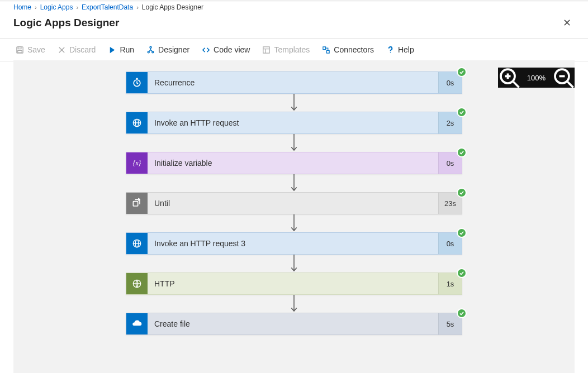  What do you see at coordinates (30, 50) in the screenshot?
I see `save-button: Save` at bounding box center [30, 50].